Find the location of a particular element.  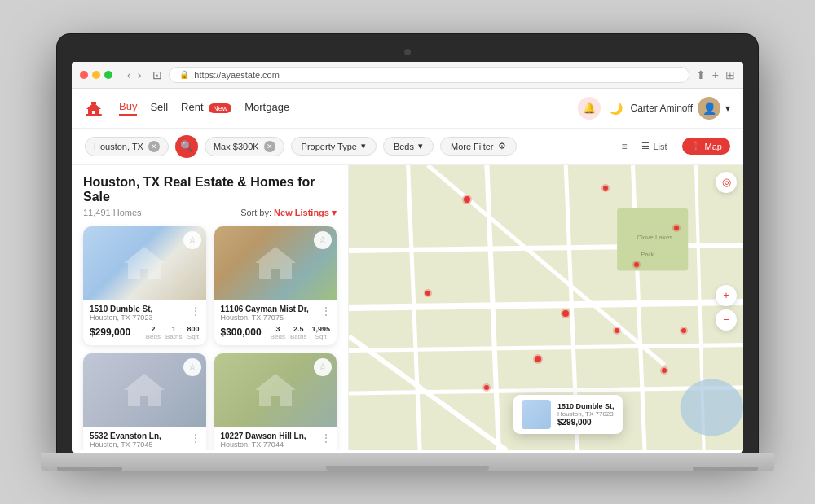

property-price-row: $300,000 3 Beds 2.5 is located at coordinates (275, 332).